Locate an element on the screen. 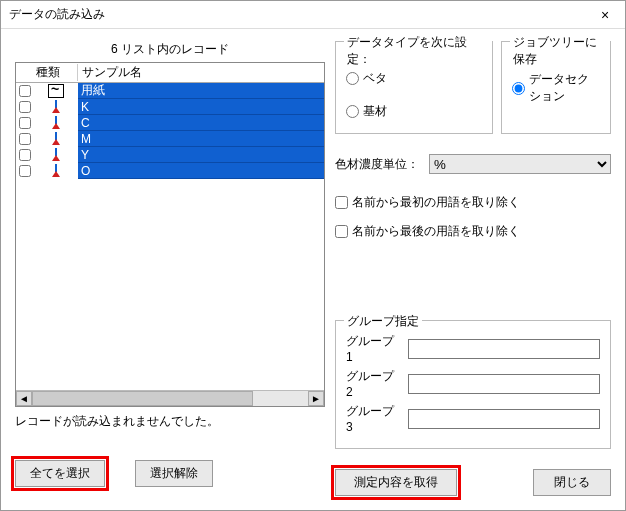 This screenshot has width=626, height=511. group-fieldset: グループ指定 グループ 1 グループ 2 グループ 3 is located at coordinates (473, 384).